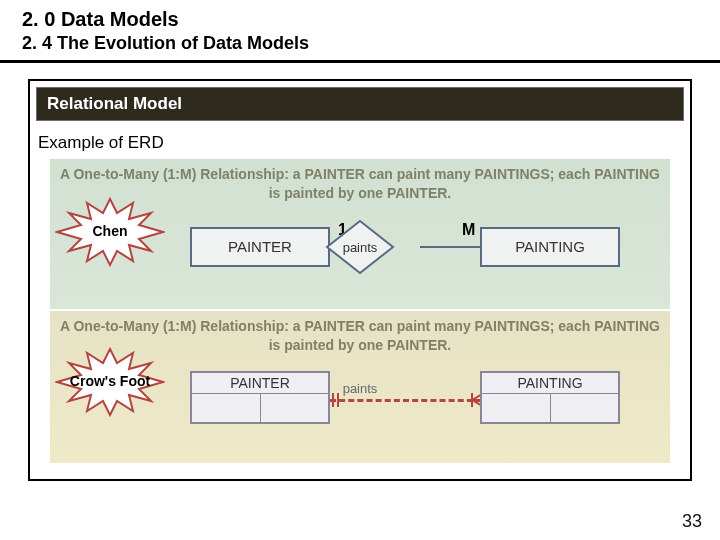 The width and height of the screenshot is (720, 540). Describe the element at coordinates (360, 46) in the screenshot. I see `page-subtitle: 2. 4 The Evolution of Data Models` at that location.